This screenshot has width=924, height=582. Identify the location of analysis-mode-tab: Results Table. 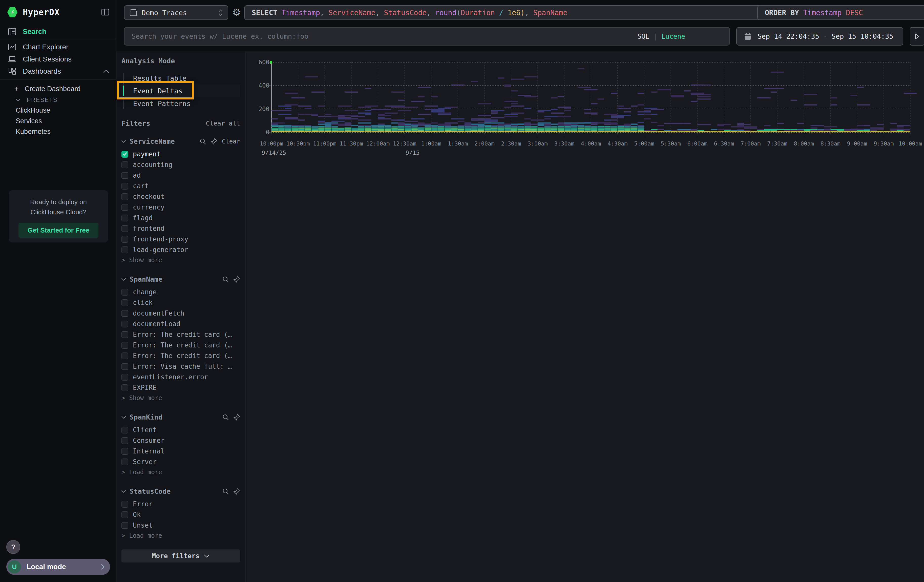
(181, 78).